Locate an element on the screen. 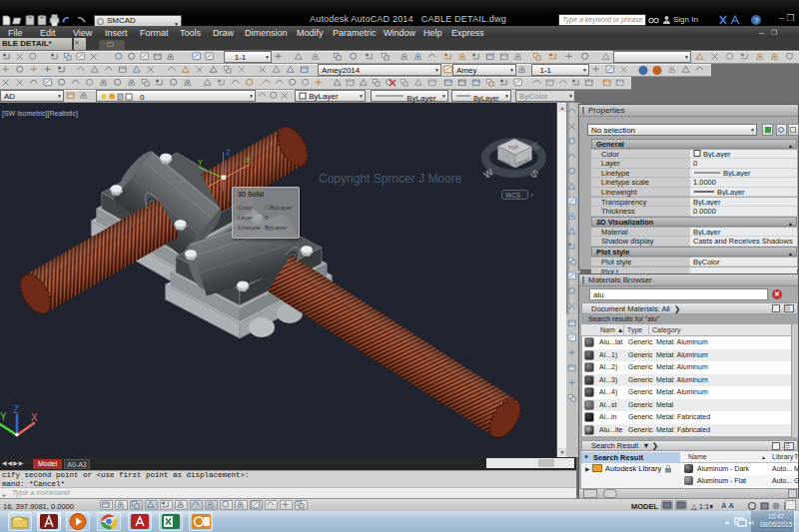  svg-text: TOP is located at coordinates (513, 148).